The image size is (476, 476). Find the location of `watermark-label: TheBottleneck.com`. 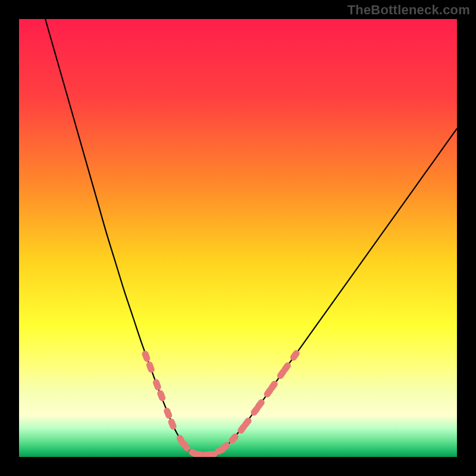

watermark-label: TheBottleneck.com is located at coordinates (409, 10).